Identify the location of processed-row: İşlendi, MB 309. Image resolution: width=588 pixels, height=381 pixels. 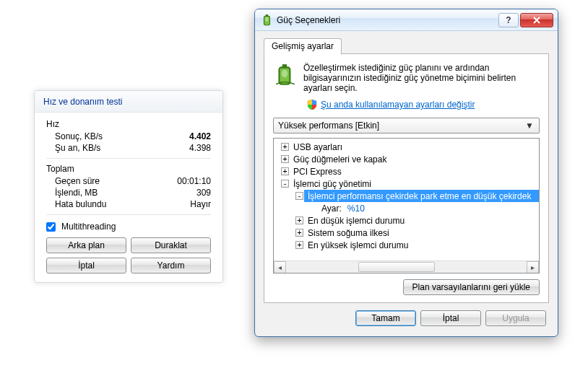
(129, 193).